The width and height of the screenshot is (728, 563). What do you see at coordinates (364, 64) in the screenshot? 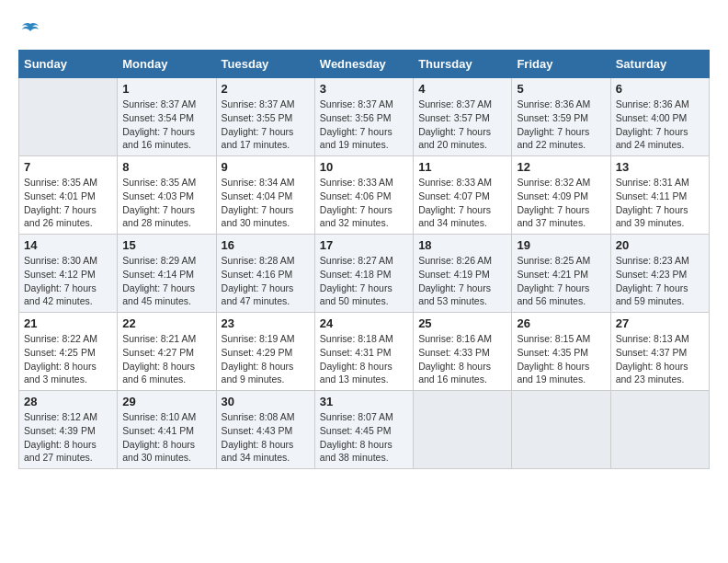
I see `calendar-header-row: SundayMondayTuesdayWednesdayThursdayFrid…` at bounding box center [364, 64].